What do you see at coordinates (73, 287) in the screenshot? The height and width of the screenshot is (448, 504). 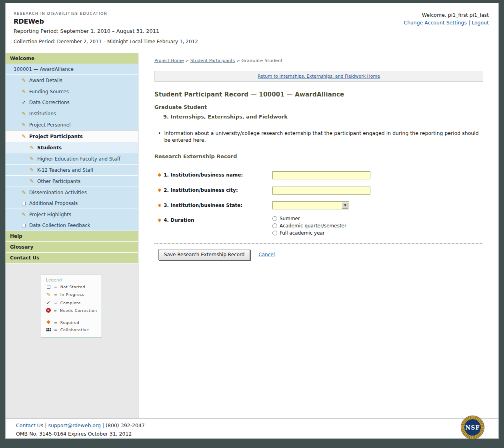 I see `legend-label: Not Started` at bounding box center [73, 287].